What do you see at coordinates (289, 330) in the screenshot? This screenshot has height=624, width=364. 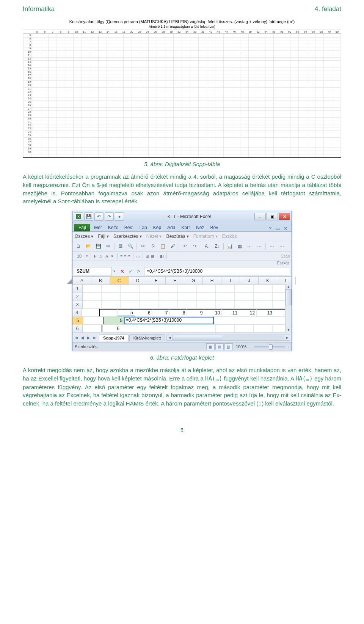 I see `scroll-down-icon: ▼` at bounding box center [289, 330].